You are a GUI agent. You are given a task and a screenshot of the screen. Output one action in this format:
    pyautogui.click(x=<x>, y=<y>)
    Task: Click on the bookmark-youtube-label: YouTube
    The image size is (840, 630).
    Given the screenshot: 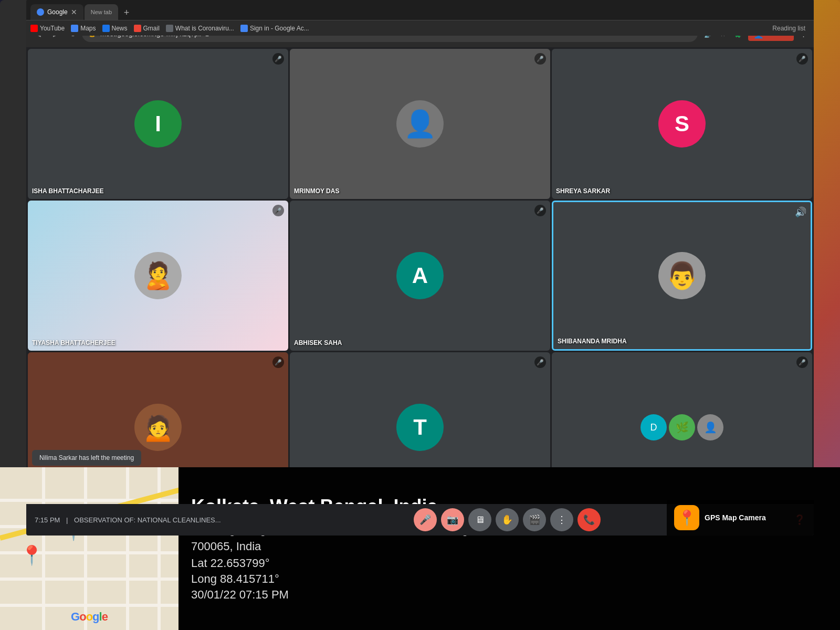 What is the action you would take?
    pyautogui.click(x=52, y=28)
    